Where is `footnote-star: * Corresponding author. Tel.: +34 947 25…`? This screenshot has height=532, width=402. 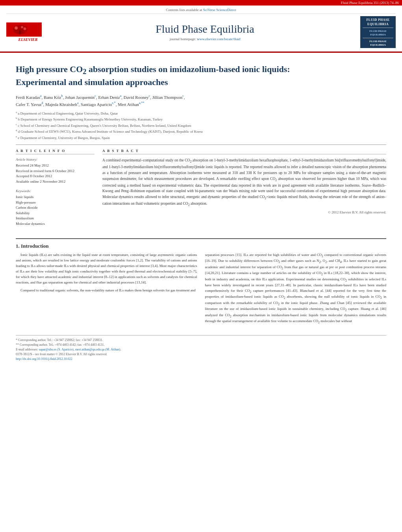 footnote-star: * Corresponding author. Tel.: +34 947 25… is located at coordinates (201, 340).